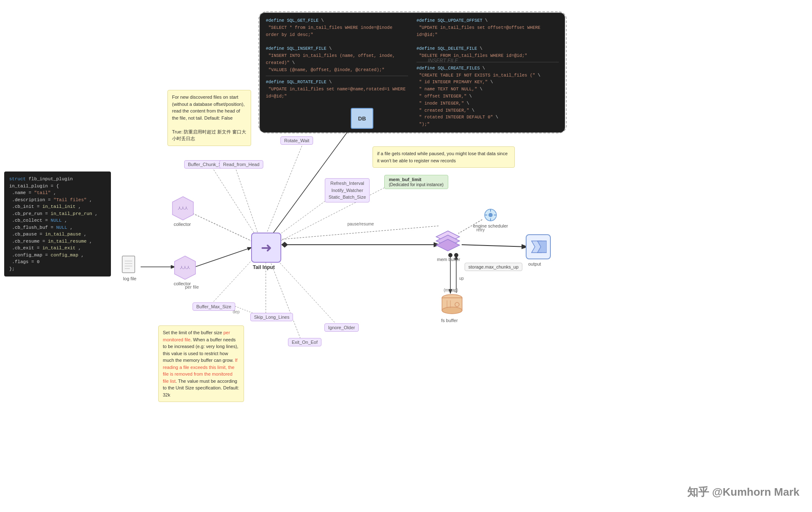 The height and width of the screenshot is (512, 812). Describe the element at coordinates (361, 224) in the screenshot. I see `label-pause-resume: pause/resume` at that location.